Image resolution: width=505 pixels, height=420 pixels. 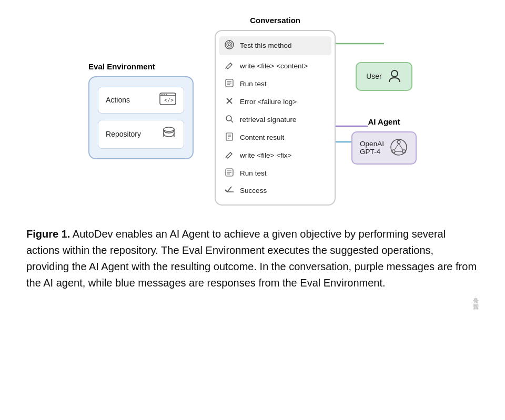 I want to click on conv-text-write1: write <file> <content>, so click(x=274, y=66).